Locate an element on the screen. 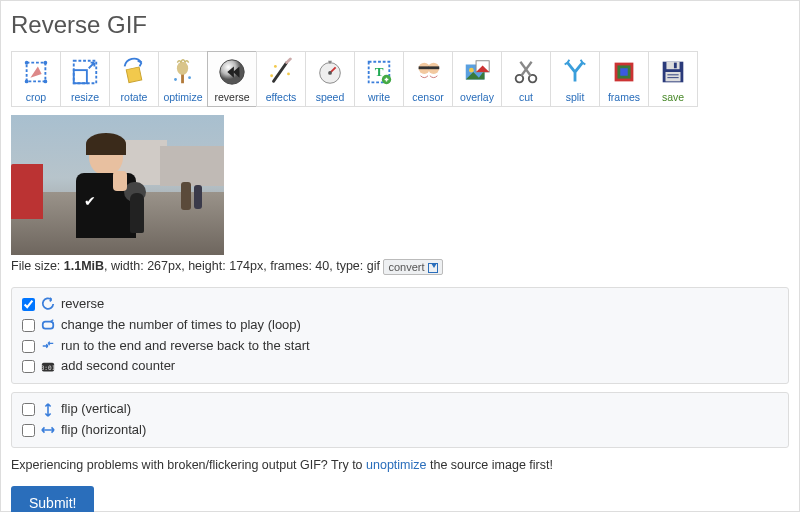 This screenshot has height=512, width=800. tool-optimize: optimize is located at coordinates (183, 79).